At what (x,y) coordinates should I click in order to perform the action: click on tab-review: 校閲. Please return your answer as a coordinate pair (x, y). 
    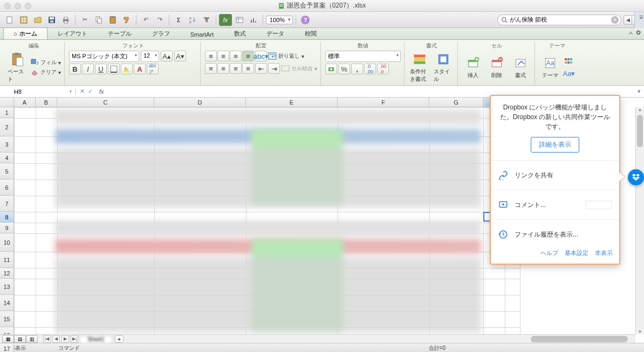
    Looking at the image, I should click on (311, 33).